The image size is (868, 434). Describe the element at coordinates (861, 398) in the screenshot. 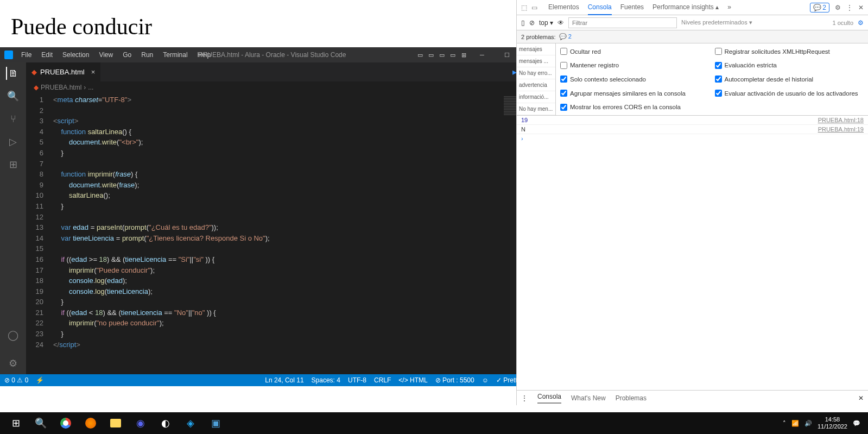

I see `drawer-close-icon: ✕` at that location.